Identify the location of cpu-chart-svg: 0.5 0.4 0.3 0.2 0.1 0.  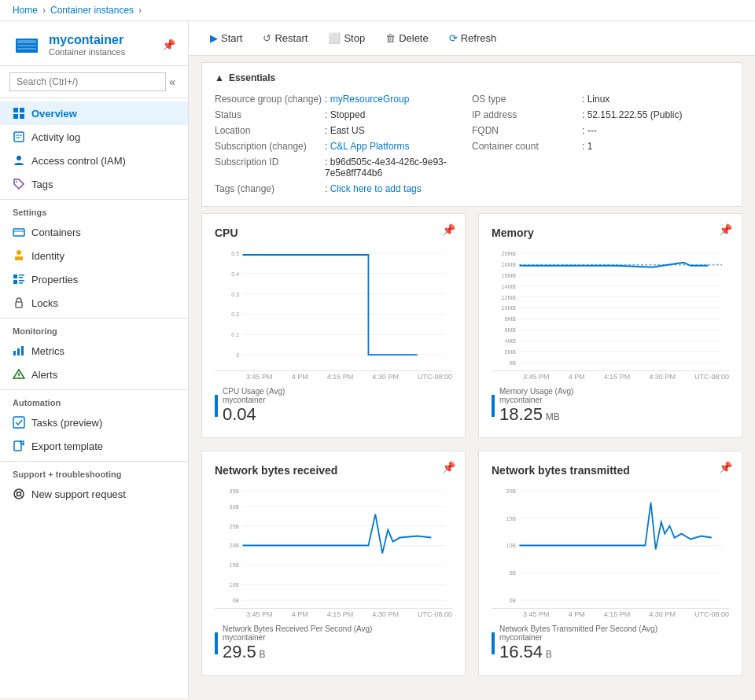
(333, 308).